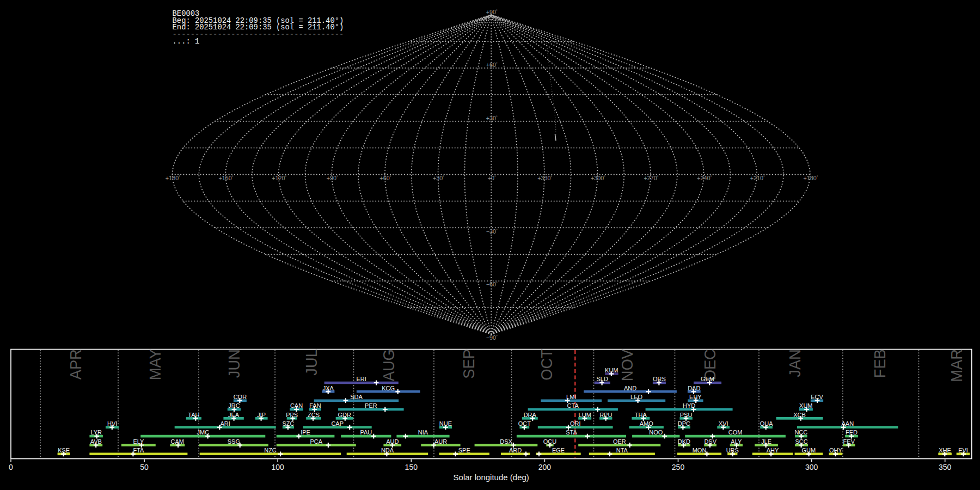  I want to click on svg-text: SZC, so click(289, 424).